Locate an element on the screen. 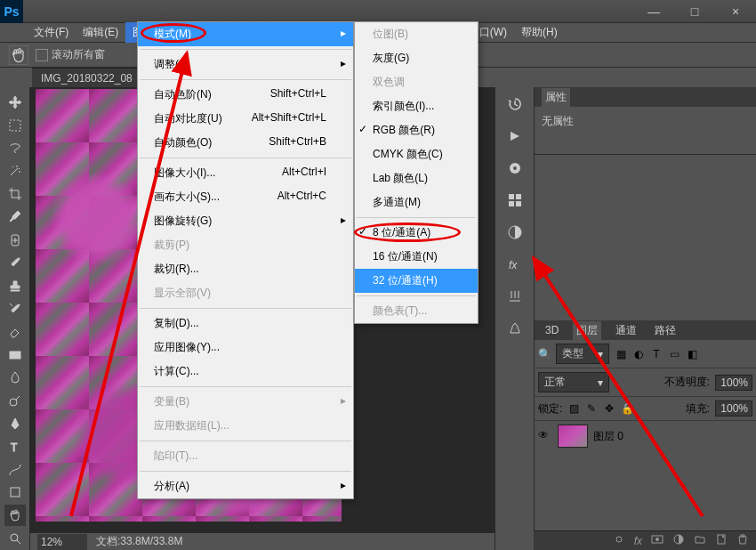 This screenshot has height=550, width=756. tab-channels: 通道 is located at coordinates (626, 331).